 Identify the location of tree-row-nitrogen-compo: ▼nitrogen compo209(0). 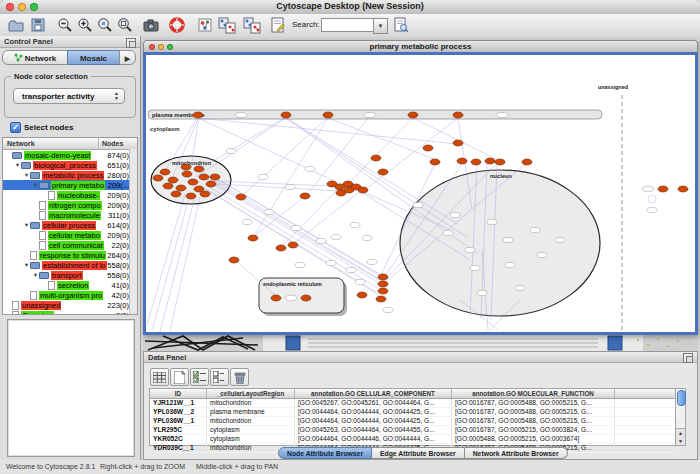
(70, 205).